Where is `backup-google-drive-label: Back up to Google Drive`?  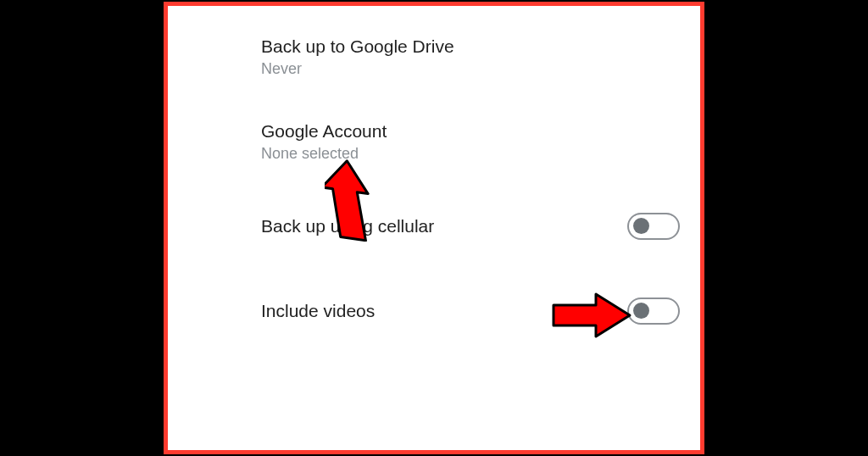 backup-google-drive-label: Back up to Google Drive is located at coordinates (358, 47).